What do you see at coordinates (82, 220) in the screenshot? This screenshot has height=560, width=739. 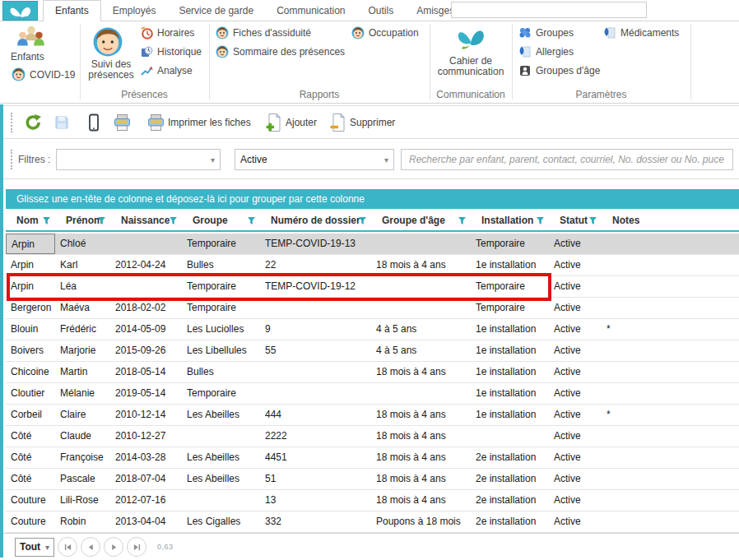 I see `column-header-pr-nom: Prénom` at bounding box center [82, 220].